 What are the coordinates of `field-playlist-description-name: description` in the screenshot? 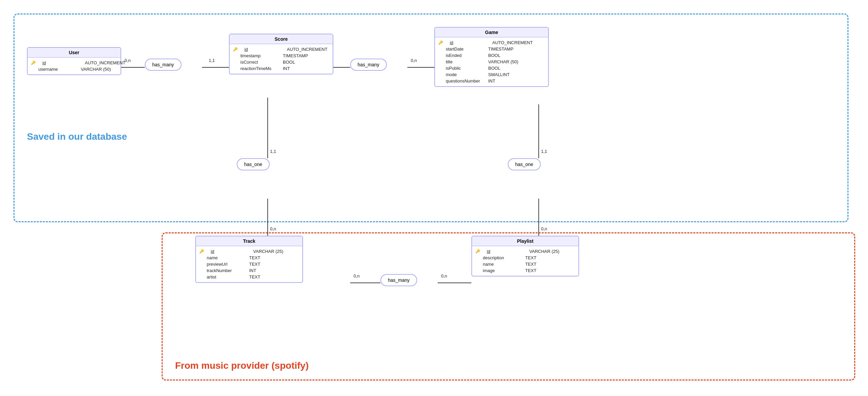 It's located at (501, 257).